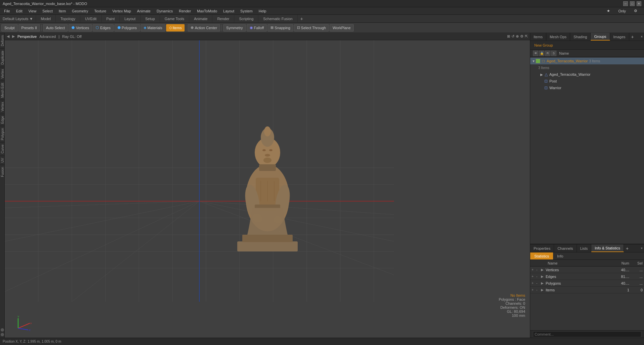 Image resolution: width=644 pixels, height=345 pixels. I want to click on stats-row-vertices: + - ▶ Vertices 40.... ..., so click(587, 270).